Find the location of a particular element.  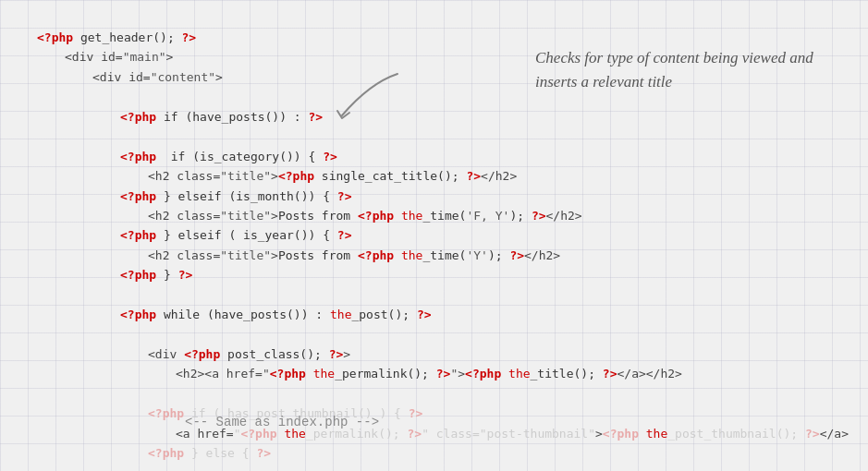

html-div-open: <div id= is located at coordinates (94, 57).